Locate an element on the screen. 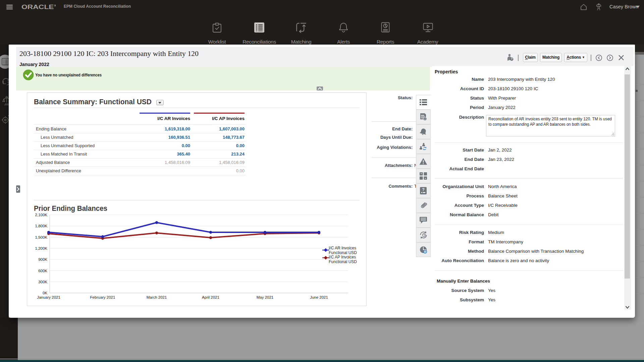  svg-text: June 2021 is located at coordinates (319, 297).